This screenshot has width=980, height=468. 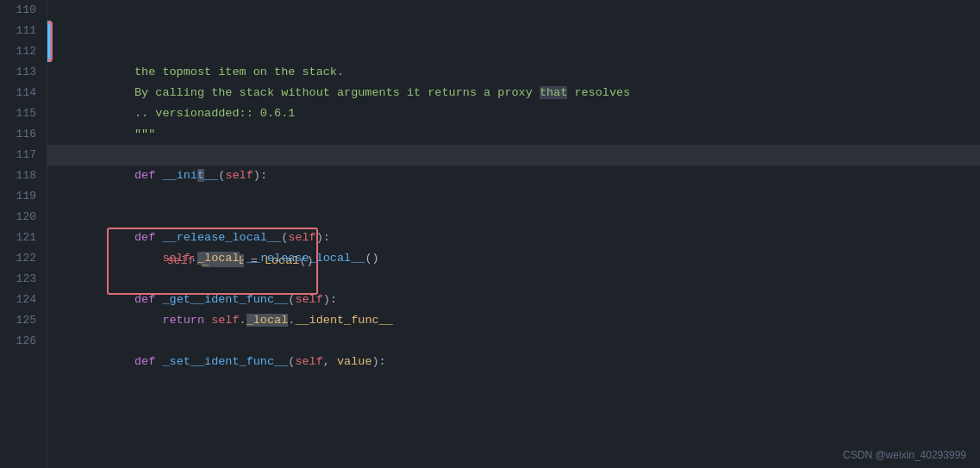 What do you see at coordinates (22, 279) in the screenshot?
I see `line-num-123: 123` at bounding box center [22, 279].